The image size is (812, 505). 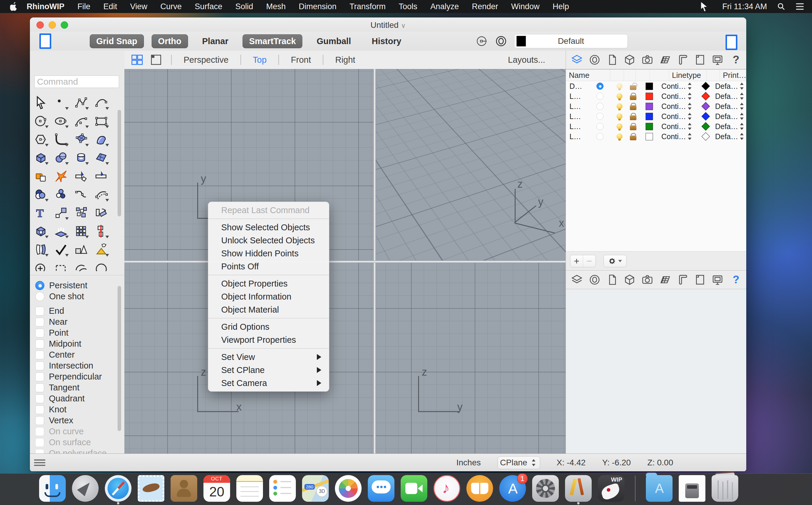 What do you see at coordinates (334, 41) in the screenshot?
I see `toggle-gumball: Gumball` at bounding box center [334, 41].